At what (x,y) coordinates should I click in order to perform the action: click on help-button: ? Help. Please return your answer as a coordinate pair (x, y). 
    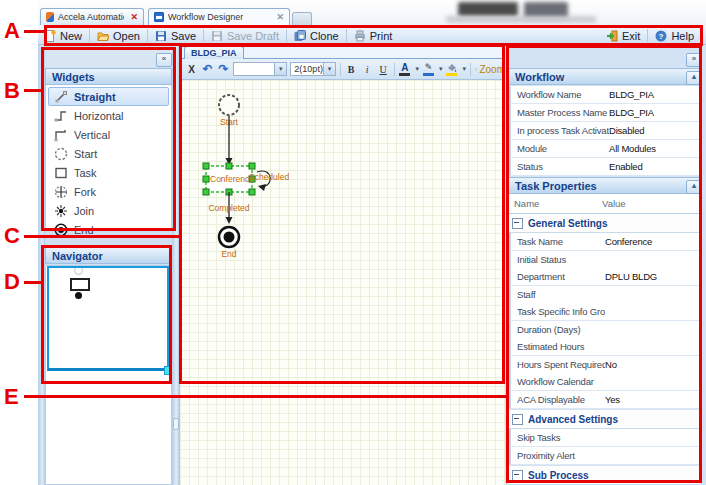
    Looking at the image, I should click on (674, 36).